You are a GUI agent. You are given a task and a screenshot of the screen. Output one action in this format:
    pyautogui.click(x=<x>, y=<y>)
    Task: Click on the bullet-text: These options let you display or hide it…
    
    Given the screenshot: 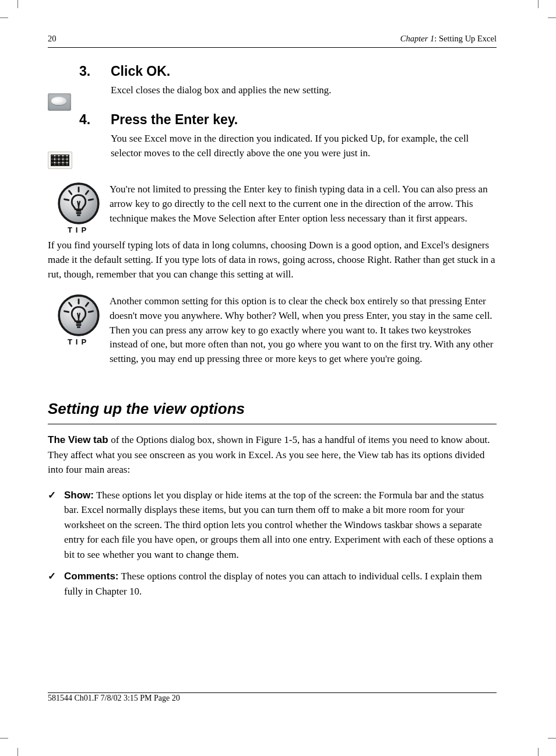 What is the action you would take?
    pyautogui.click(x=279, y=525)
    